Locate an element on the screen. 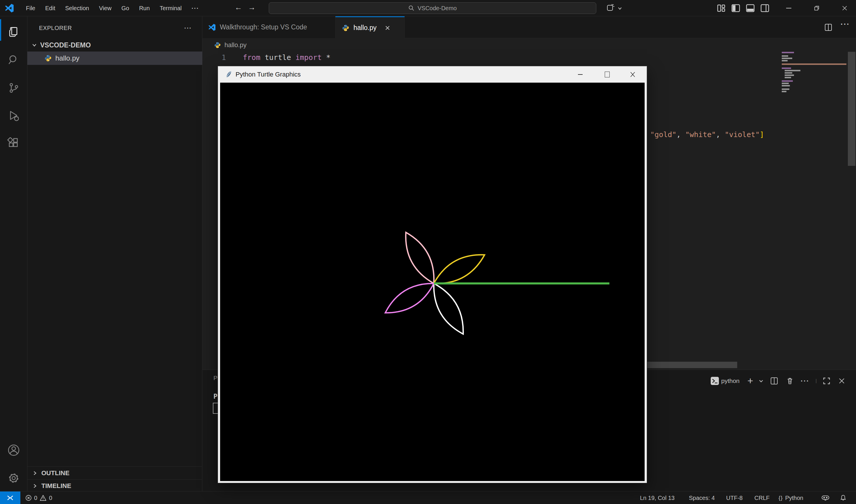 This screenshot has width=856, height=504. breadcrumb-file: hallo.py is located at coordinates (236, 45).